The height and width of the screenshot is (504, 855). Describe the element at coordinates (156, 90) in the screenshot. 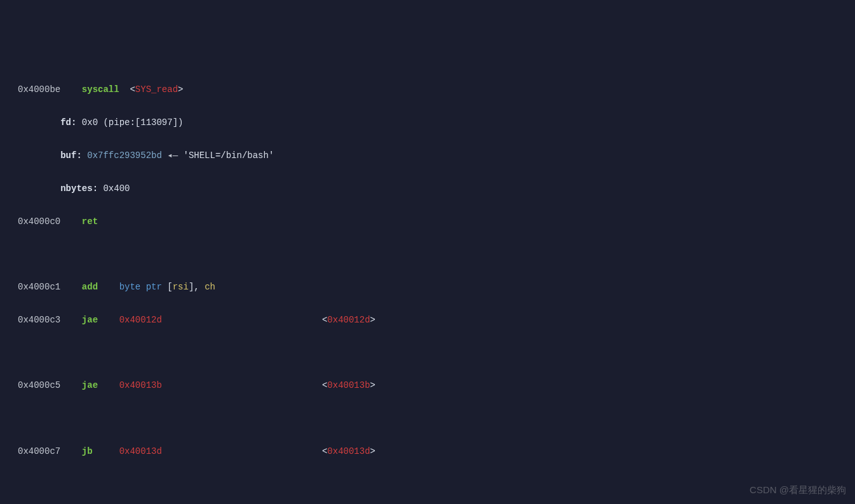

I see `syscall-name: SYS_read` at that location.